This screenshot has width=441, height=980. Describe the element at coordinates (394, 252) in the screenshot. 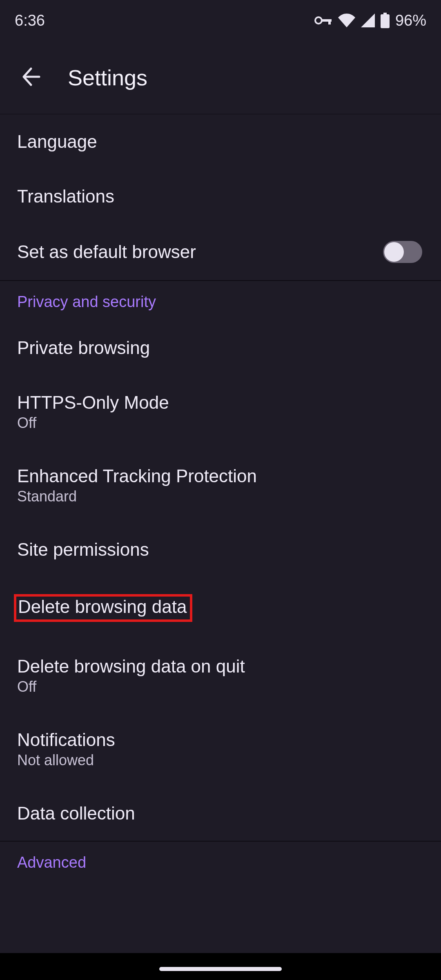

I see `toggle-knob` at that location.